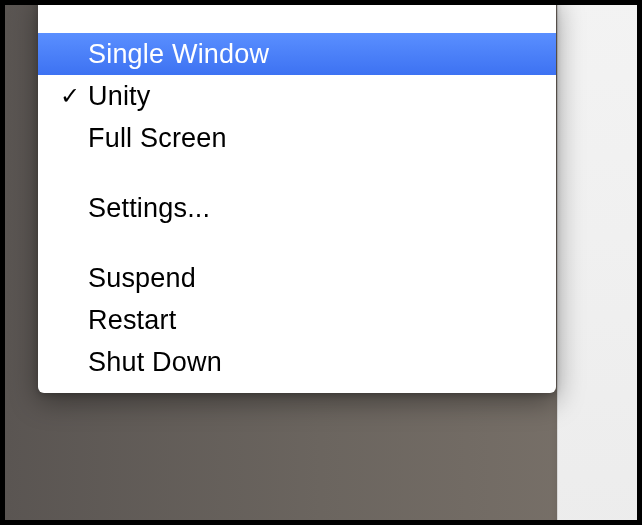 This screenshot has height=525, width=642. What do you see at coordinates (297, 208) in the screenshot?
I see `menu-item-settings: Settings...` at bounding box center [297, 208].